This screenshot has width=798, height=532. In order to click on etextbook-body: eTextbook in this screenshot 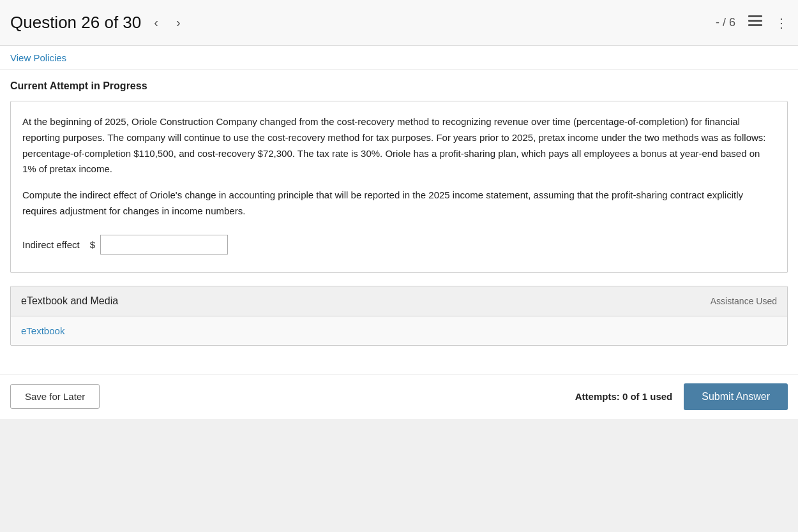, I will do `click(399, 330)`.